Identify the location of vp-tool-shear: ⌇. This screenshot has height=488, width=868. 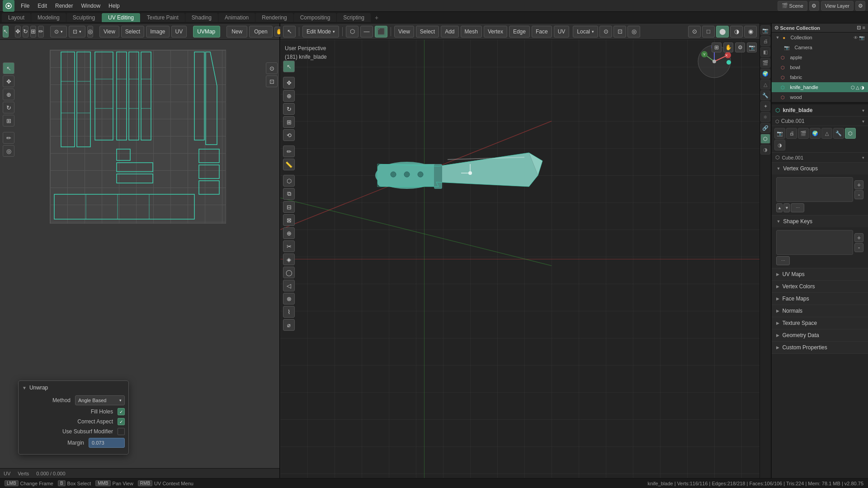
(289, 312).